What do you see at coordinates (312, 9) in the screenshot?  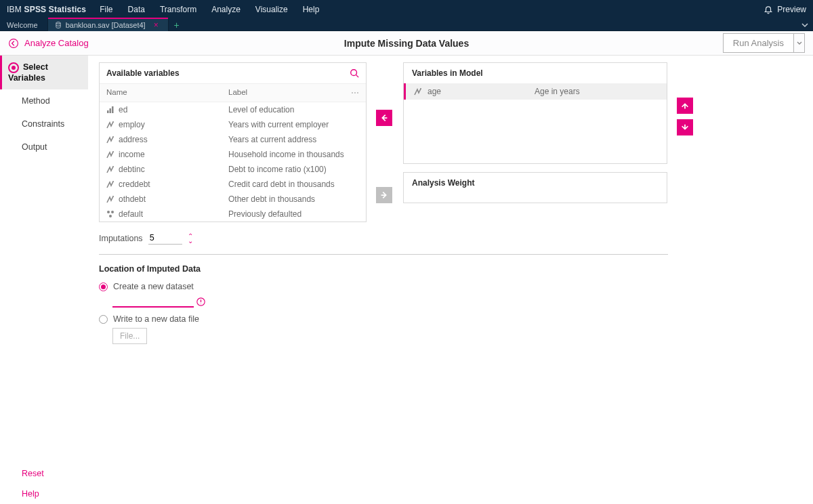 I see `menu-help: Help` at bounding box center [312, 9].